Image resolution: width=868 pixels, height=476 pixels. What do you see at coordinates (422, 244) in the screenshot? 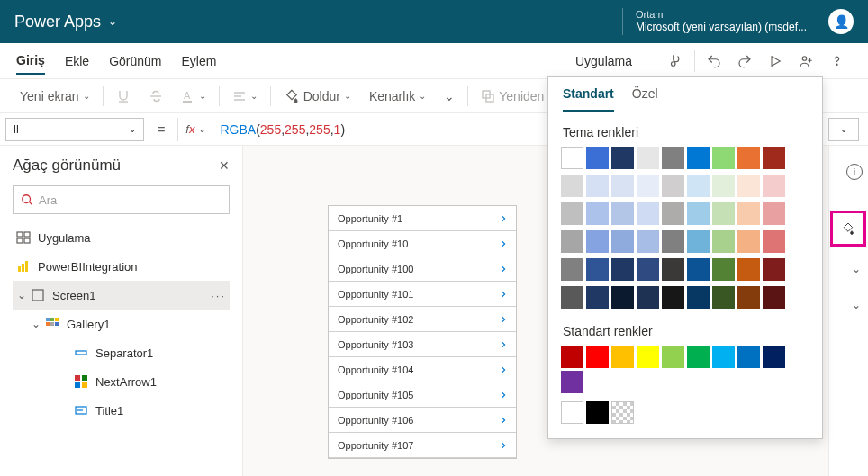
I see `gallery-row: Opportunity #10` at bounding box center [422, 244].